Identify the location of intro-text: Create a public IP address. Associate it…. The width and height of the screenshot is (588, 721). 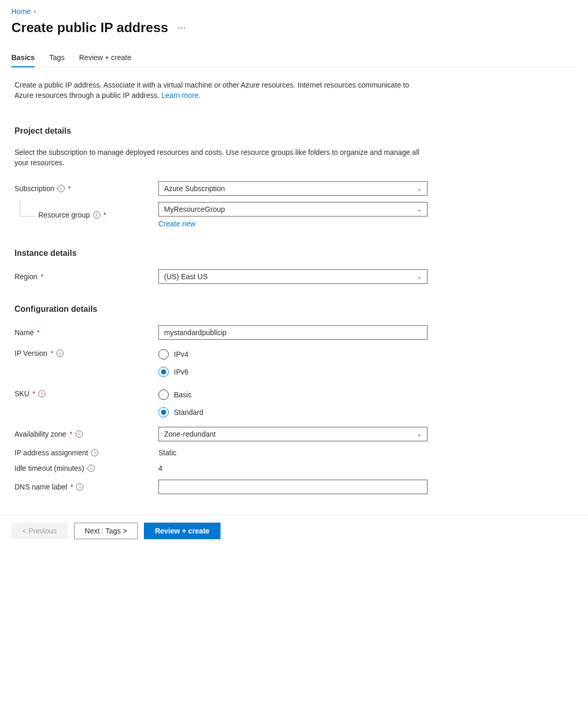
(216, 90).